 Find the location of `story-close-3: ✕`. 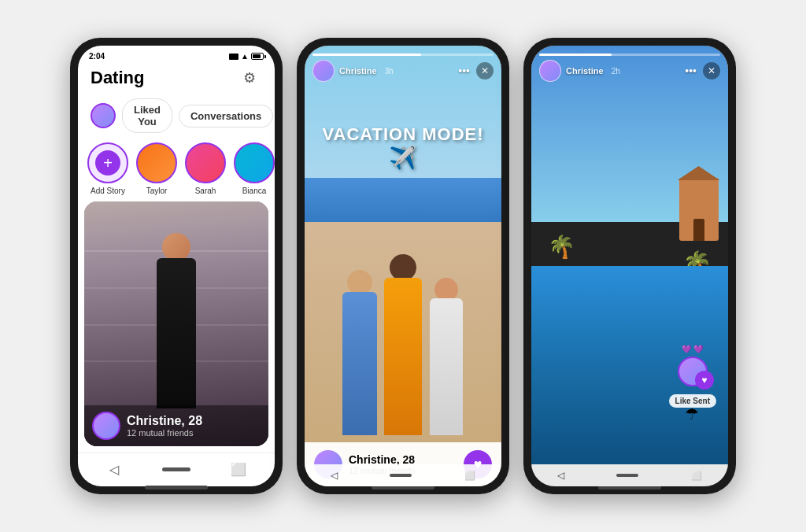

story-close-3: ✕ is located at coordinates (712, 71).